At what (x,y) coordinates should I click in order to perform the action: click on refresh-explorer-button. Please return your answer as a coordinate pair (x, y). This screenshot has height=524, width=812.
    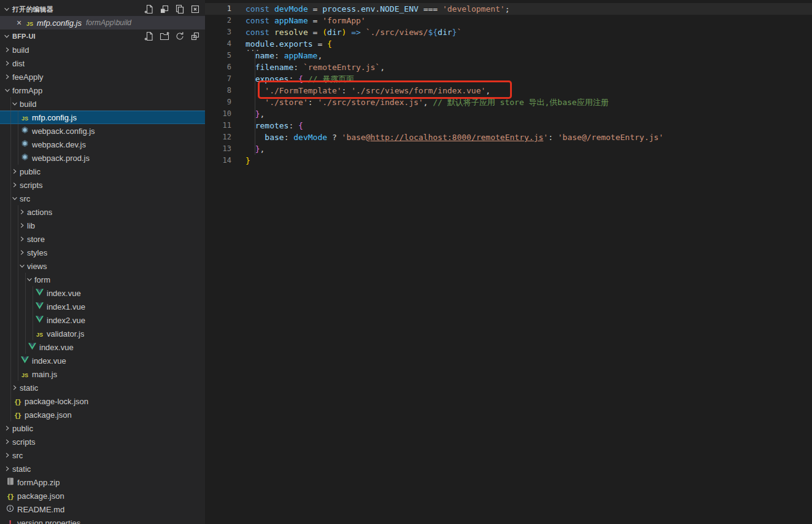
    Looking at the image, I should click on (180, 36).